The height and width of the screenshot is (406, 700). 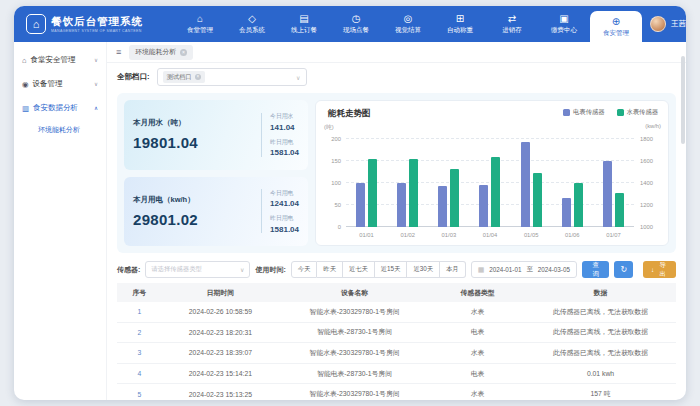 What do you see at coordinates (200, 24) in the screenshot?
I see `nav-item-食堂管理: ⌂食堂管理` at bounding box center [200, 24].